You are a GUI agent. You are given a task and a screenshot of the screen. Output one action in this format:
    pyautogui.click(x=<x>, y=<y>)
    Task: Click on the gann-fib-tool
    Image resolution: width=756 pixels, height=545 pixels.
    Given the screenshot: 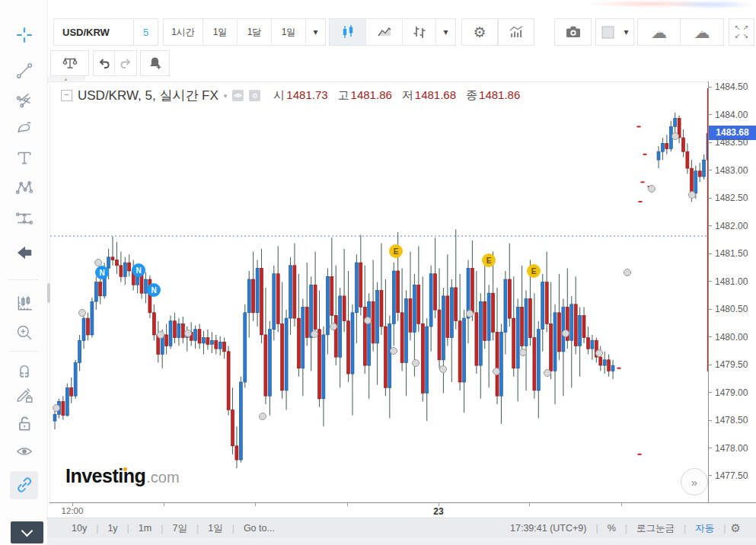 What is the action you would take?
    pyautogui.click(x=24, y=100)
    